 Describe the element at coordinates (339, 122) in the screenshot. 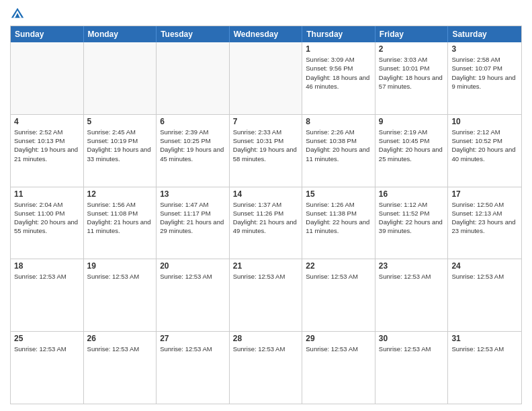

I see `day-number: 8` at that location.